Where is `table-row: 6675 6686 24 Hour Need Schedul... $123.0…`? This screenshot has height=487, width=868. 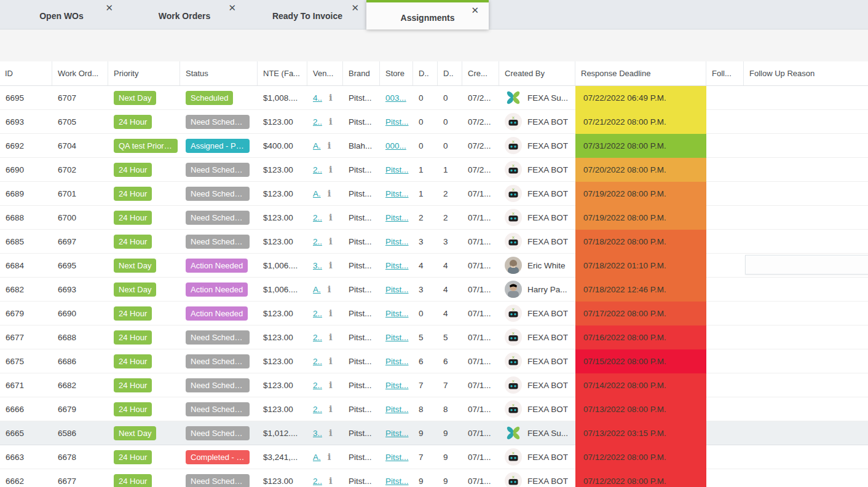 table-row: 6675 6686 24 Hour Need Schedul... $123.0… is located at coordinates (434, 361).